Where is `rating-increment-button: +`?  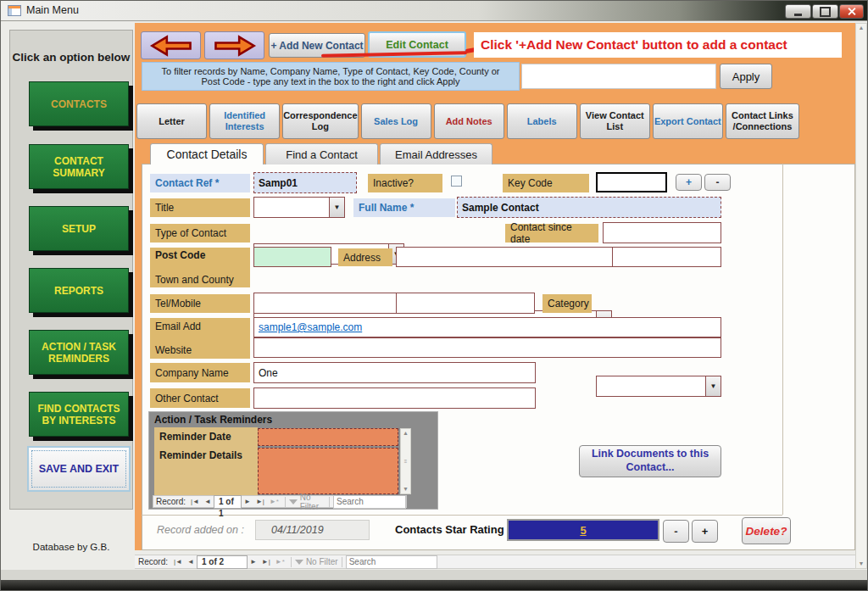 rating-increment-button: + is located at coordinates (705, 531).